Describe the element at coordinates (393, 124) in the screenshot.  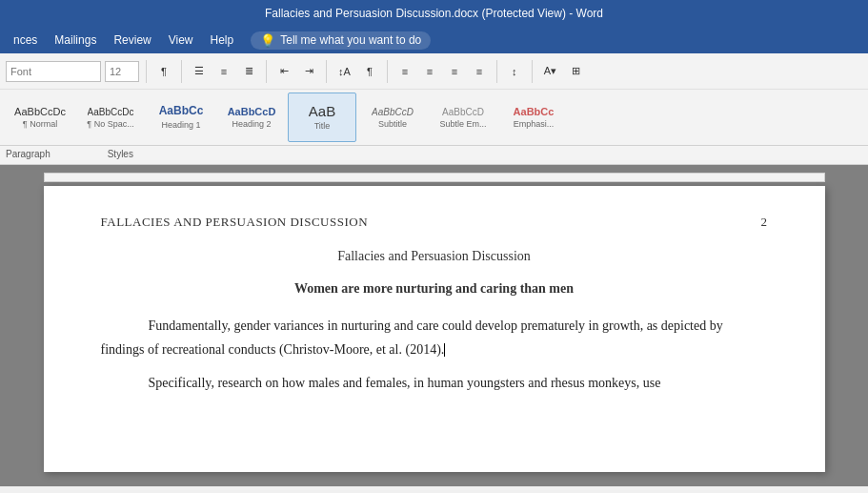
I see `style-subtitle-label: Subtitle` at that location.